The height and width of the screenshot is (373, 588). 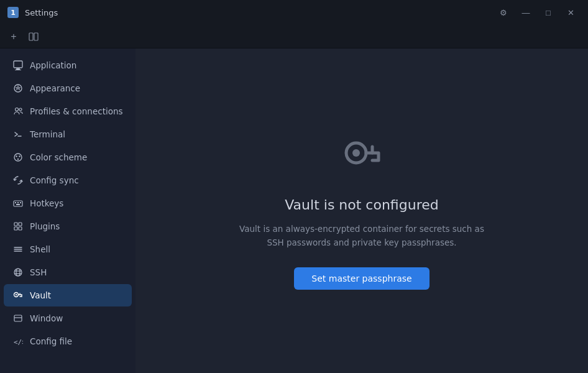 I want to click on profiles-icon, so click(x=18, y=111).